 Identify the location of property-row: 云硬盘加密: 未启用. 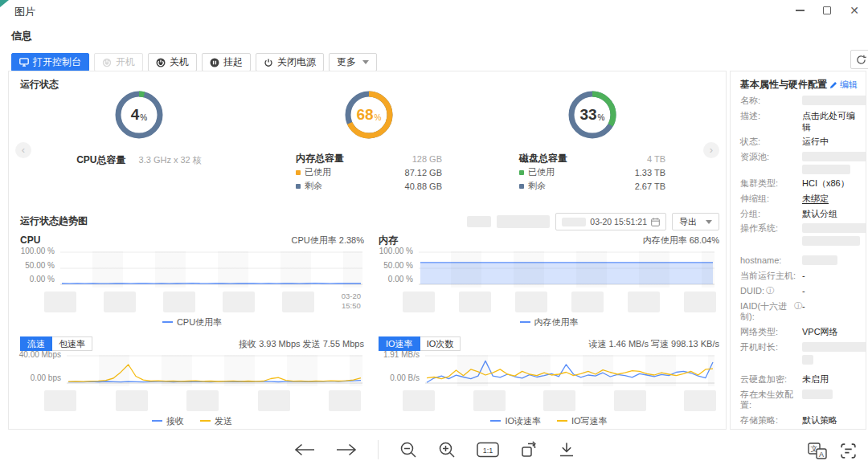
(799, 380).